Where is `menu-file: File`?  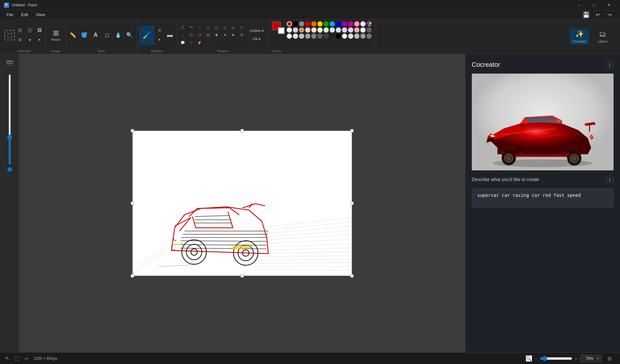 menu-file: File is located at coordinates (10, 15).